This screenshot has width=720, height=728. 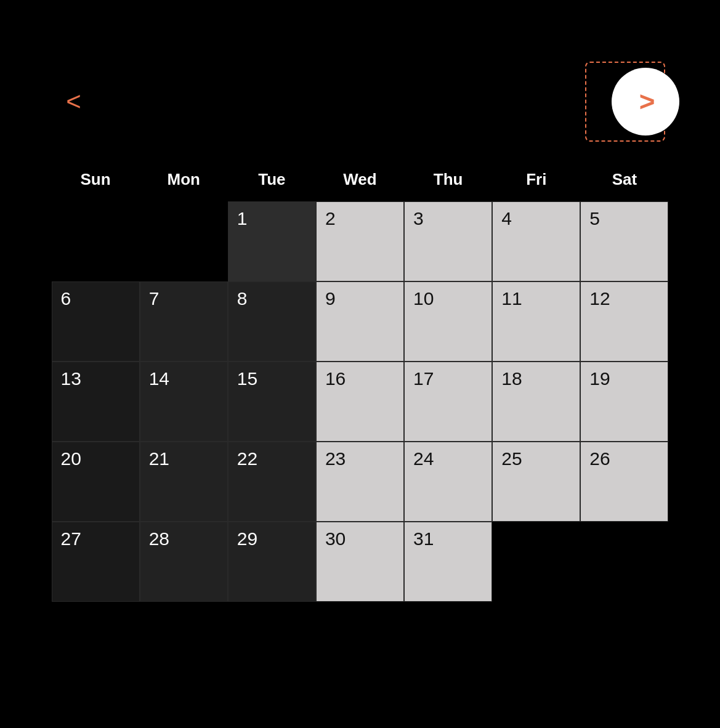 What do you see at coordinates (360, 402) in the screenshot?
I see `calendar-day-cell: 16` at bounding box center [360, 402].